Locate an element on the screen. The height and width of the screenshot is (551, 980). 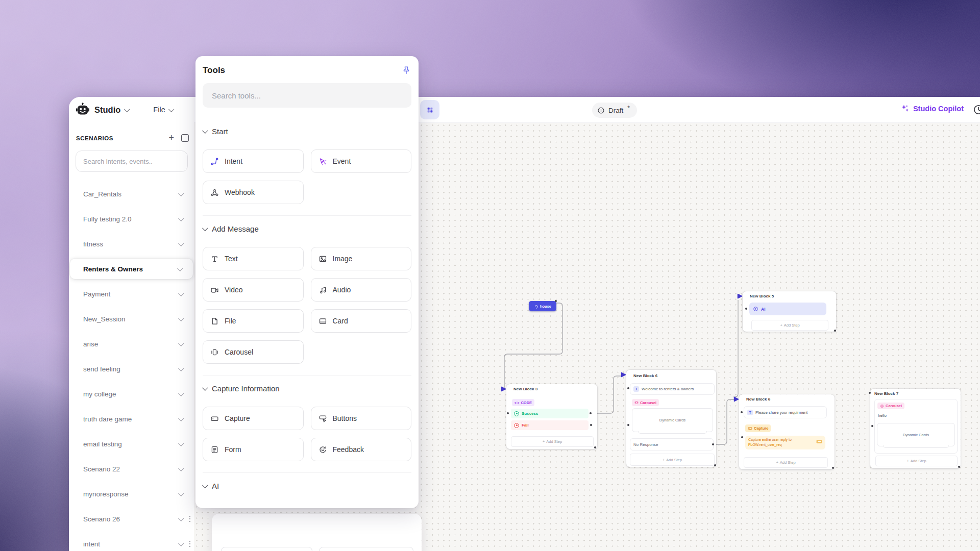
sidebar-item-fully-testing: Fully testing 2.0 is located at coordinates (132, 219).